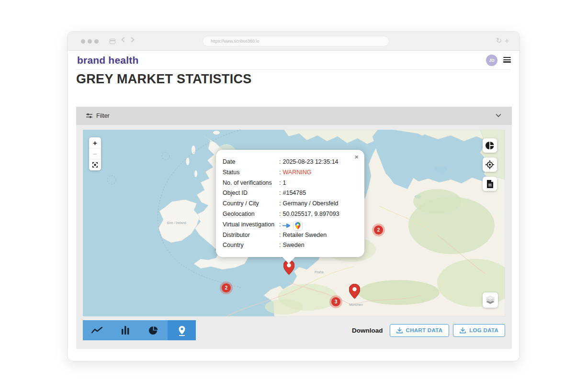 The height and width of the screenshot is (392, 587). Describe the element at coordinates (294, 41) in the screenshot. I see `browser-chrome: https://www.scribos360.io ↻+` at that location.